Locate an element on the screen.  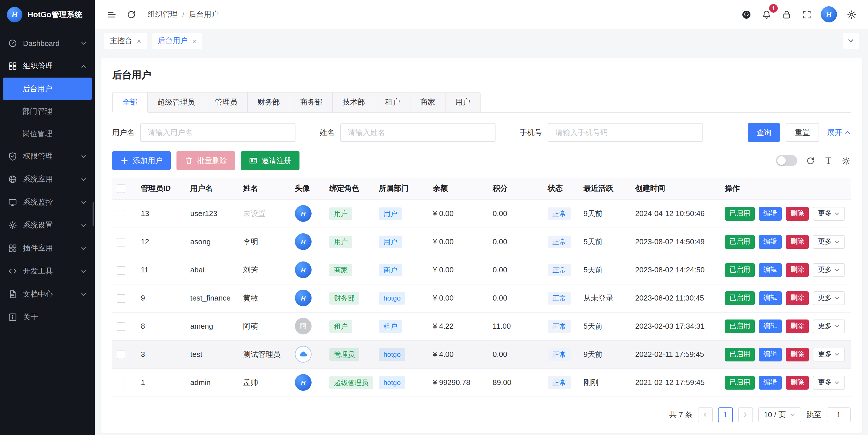
expand-filters-link: 展开 is located at coordinates (839, 132).